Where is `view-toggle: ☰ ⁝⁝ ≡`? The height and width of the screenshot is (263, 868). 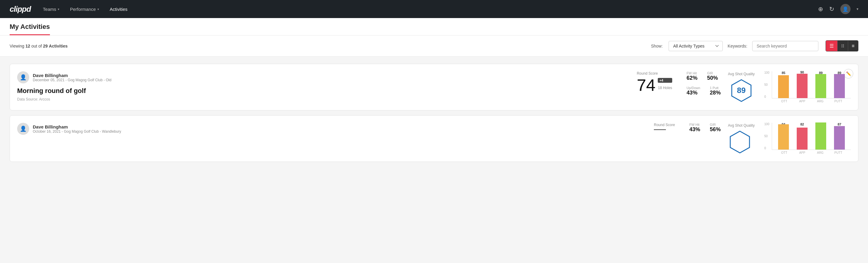 view-toggle: ☰ ⁝⁝ ≡ is located at coordinates (842, 46).